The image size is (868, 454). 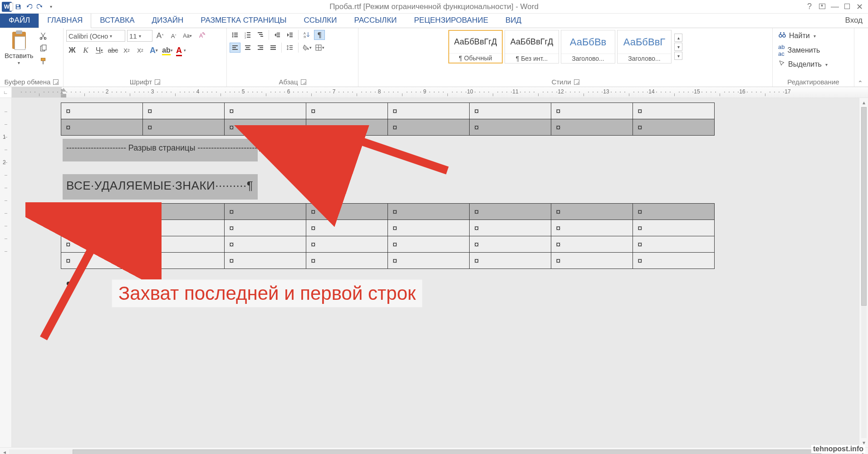 I want to click on tab-mailings: РАССЫЛКИ, so click(x=375, y=20).